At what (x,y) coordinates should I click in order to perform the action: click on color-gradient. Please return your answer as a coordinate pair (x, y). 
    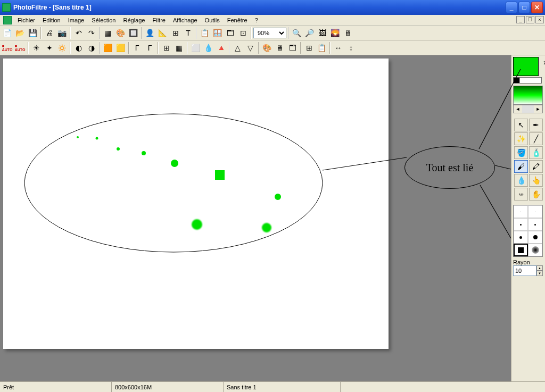
    Looking at the image, I should click on (528, 95).